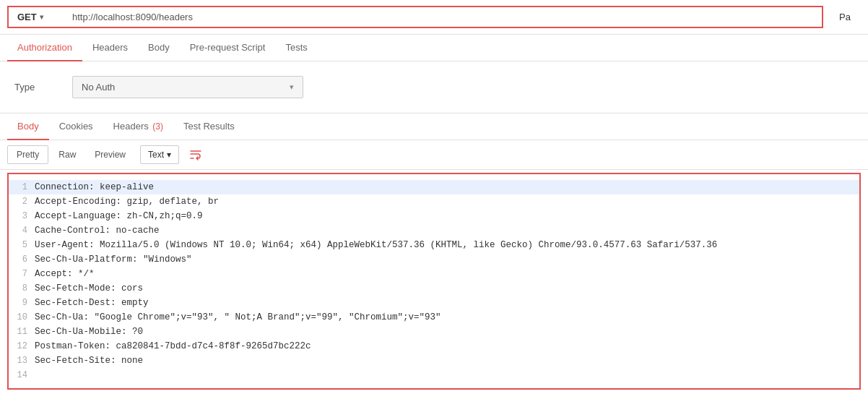  Describe the element at coordinates (118, 216) in the screenshot. I see `line-content: Accept-Language: zh-CN,zh;q=0.9` at that location.